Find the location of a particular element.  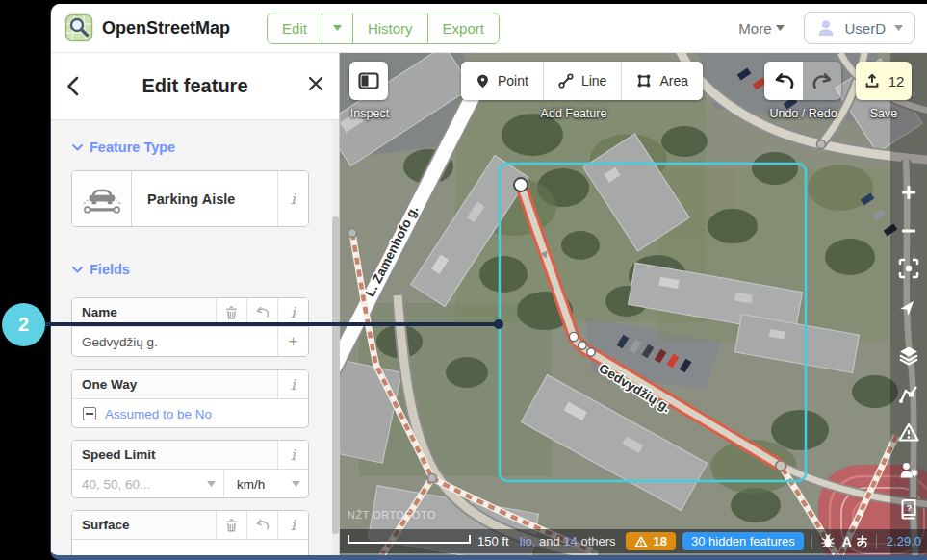

divider is located at coordinates (876, 542).